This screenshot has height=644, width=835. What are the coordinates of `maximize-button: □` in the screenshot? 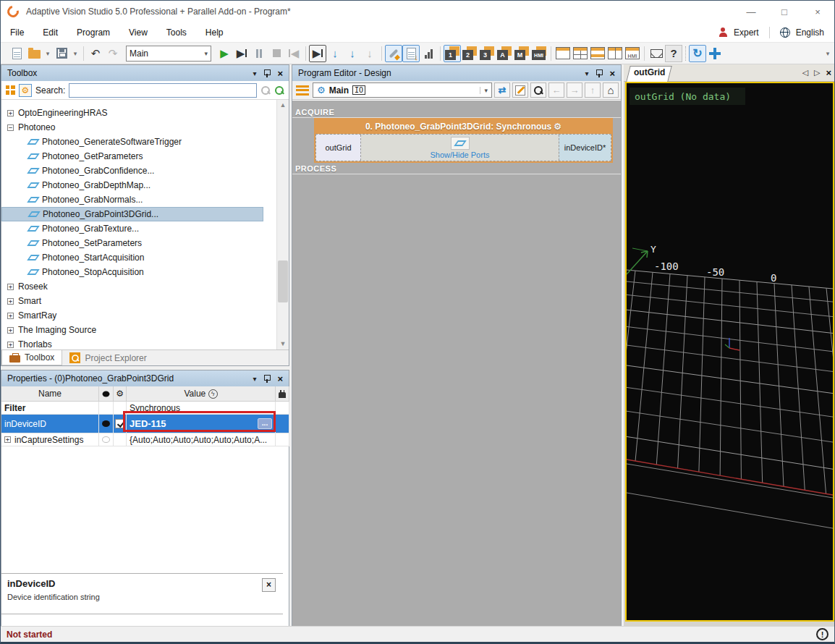 It's located at (784, 12).